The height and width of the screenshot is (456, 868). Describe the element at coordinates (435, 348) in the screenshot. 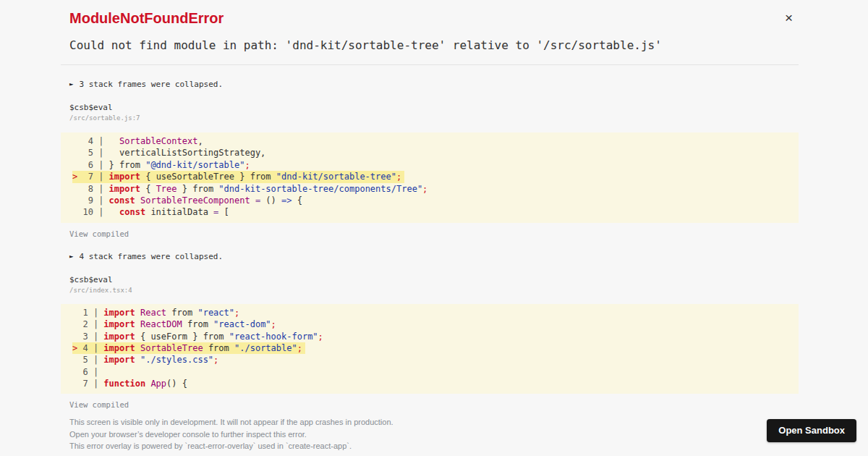

I see `code-line: > 4 | import SortableTree from "./sortab…` at that location.